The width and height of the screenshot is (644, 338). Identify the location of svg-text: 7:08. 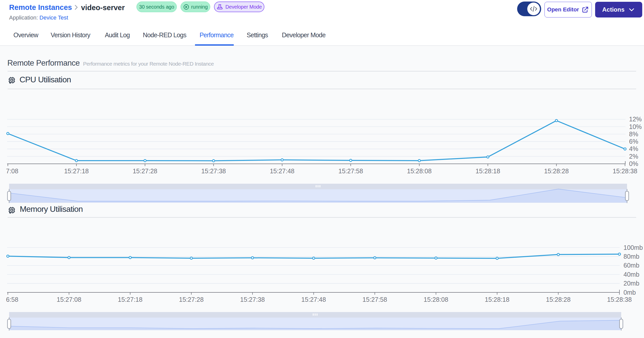
(12, 171).